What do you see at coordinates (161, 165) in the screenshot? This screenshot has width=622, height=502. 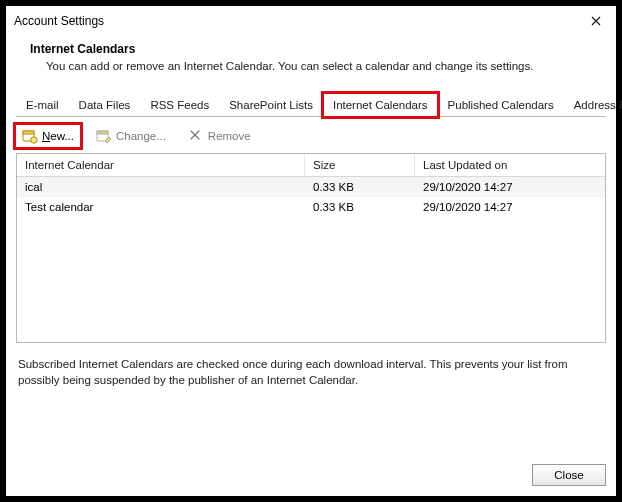 I see `col-name: Internet Calendar` at bounding box center [161, 165].